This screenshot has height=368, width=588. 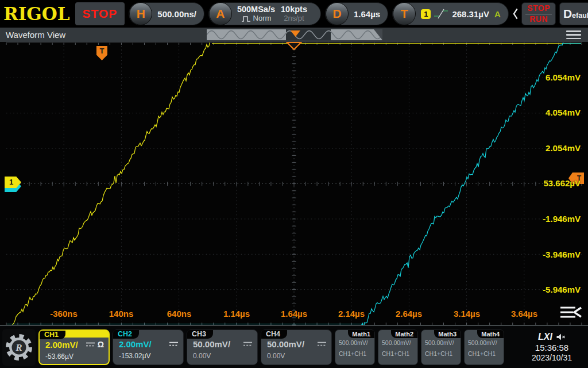 What do you see at coordinates (562, 254) in the screenshot?
I see `voltage-label: -3.946mV` at bounding box center [562, 254].